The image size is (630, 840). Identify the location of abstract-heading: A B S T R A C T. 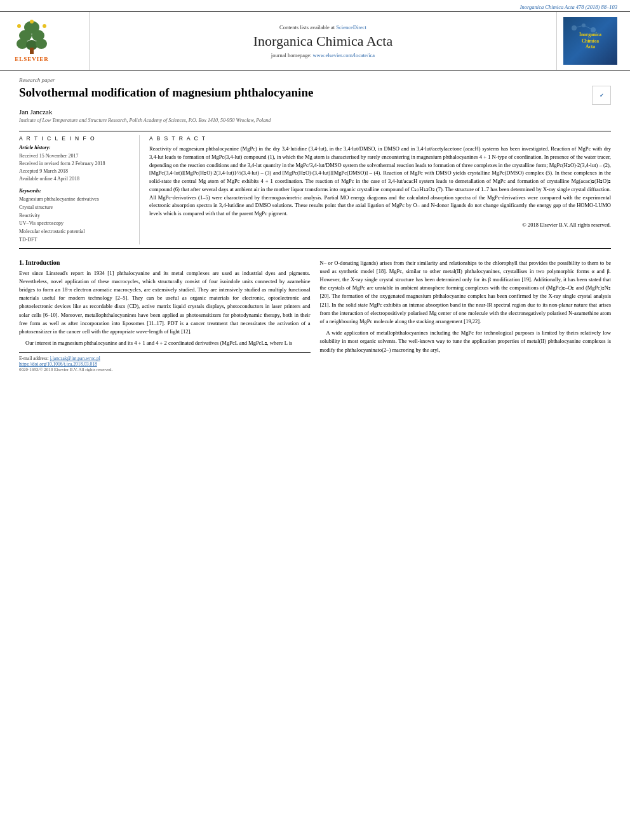
(380, 138).